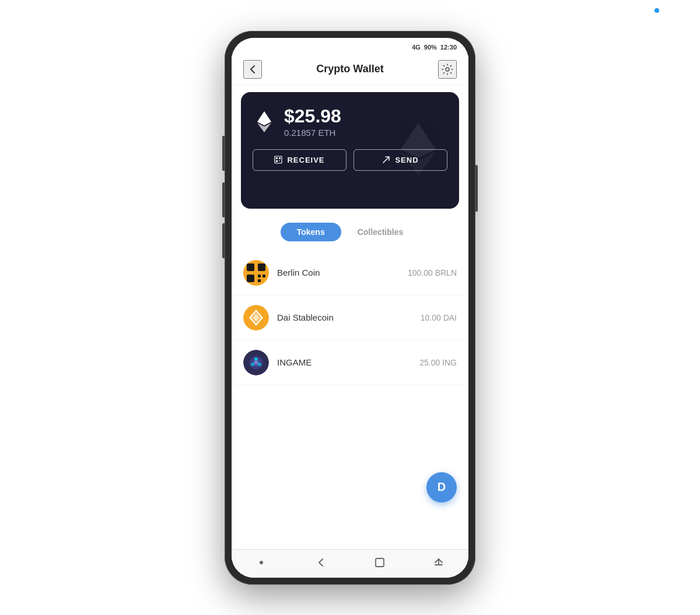 The width and height of the screenshot is (700, 615). Describe the element at coordinates (657, 10) in the screenshot. I see `blue-dot-indicator` at that location.